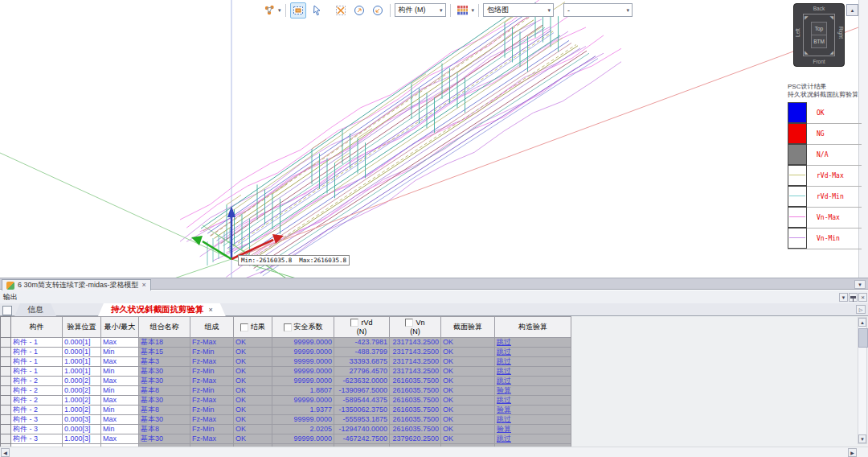 Image resolution: width=868 pixels, height=457 pixels. What do you see at coordinates (162, 310) in the screenshot?
I see `tab-shear-check: 持久状况斜截面抗剪验算 ×` at bounding box center [162, 310].